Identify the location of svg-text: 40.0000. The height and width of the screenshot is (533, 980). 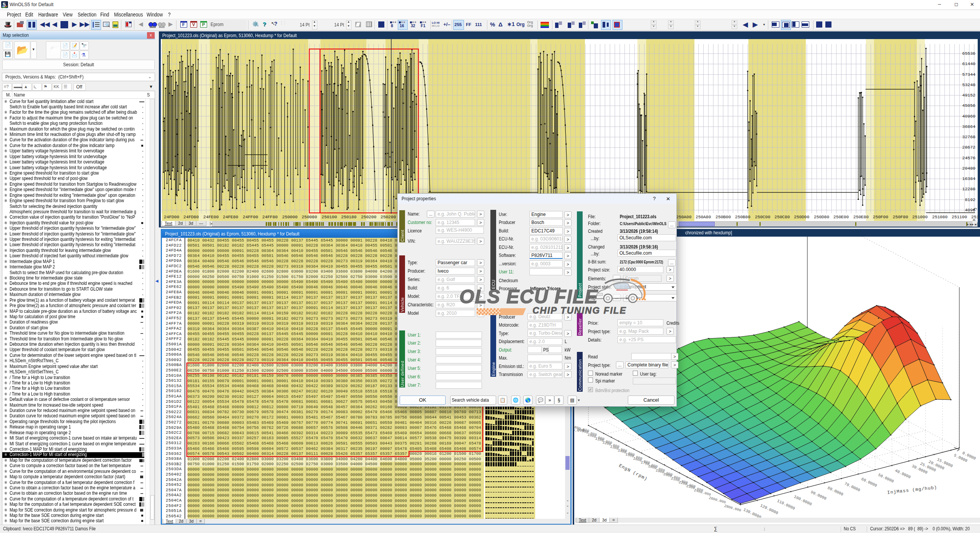
(903, 474).